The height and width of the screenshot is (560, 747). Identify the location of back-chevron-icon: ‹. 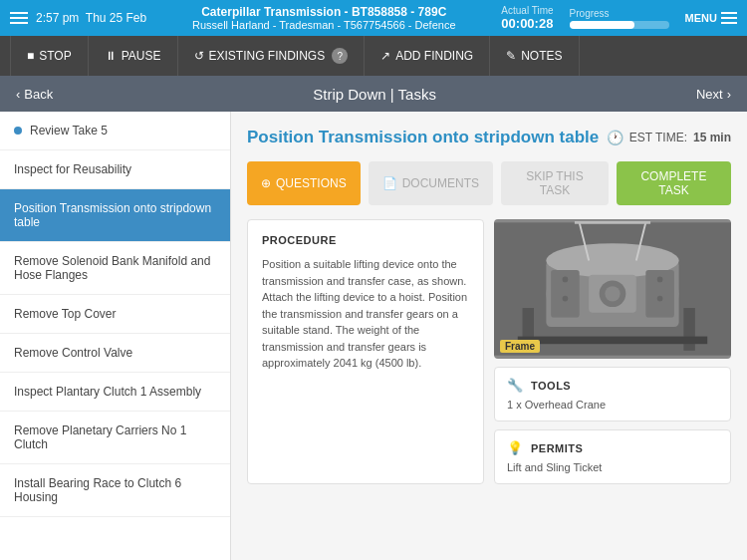
(18, 94).